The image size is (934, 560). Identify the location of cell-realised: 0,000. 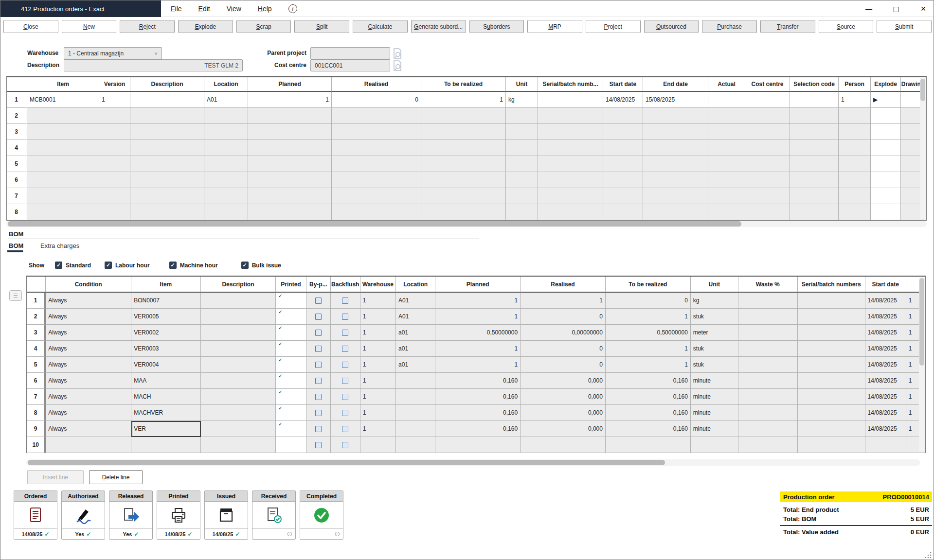
(563, 413).